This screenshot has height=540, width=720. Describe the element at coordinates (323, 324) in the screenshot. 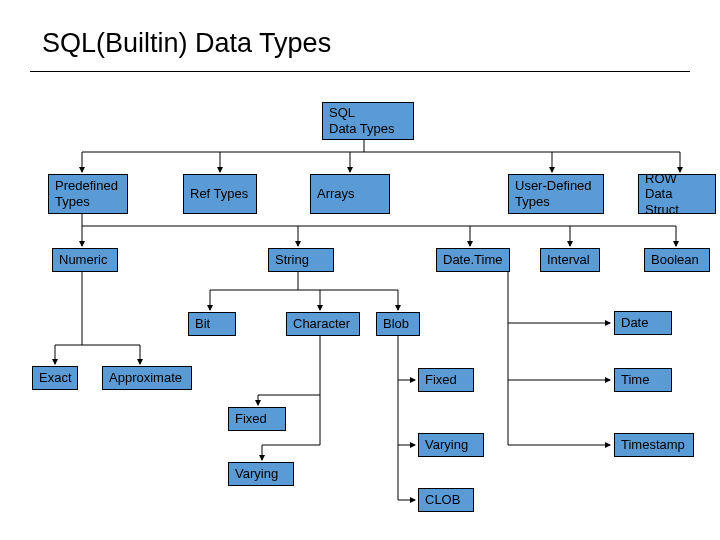

I see `node-character: Character` at that location.